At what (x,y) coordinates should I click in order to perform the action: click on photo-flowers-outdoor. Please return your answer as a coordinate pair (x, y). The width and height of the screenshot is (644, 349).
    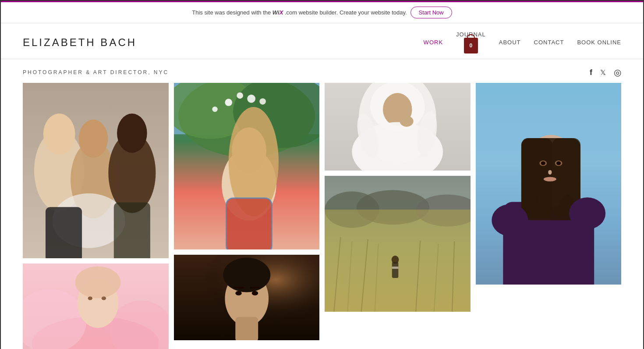
    Looking at the image, I should click on (247, 166).